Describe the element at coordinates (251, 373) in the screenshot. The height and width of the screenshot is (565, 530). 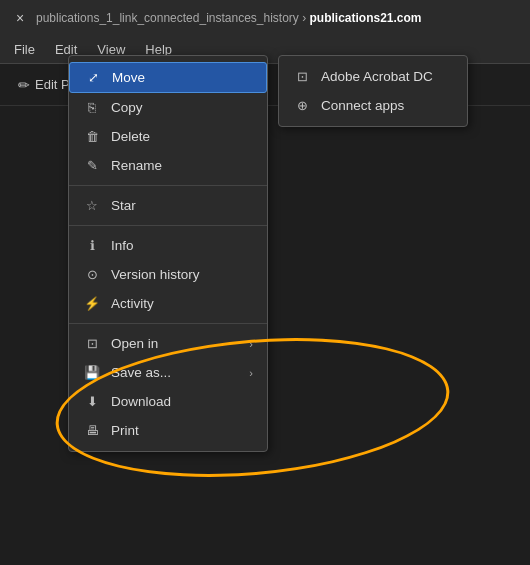
I see `save-as-arrow: ›` at that location.